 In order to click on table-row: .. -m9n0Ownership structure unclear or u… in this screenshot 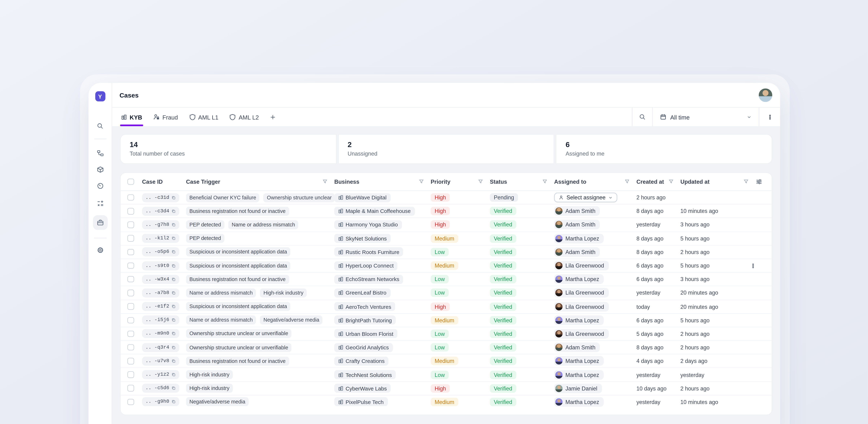, I will do `click(446, 333)`.